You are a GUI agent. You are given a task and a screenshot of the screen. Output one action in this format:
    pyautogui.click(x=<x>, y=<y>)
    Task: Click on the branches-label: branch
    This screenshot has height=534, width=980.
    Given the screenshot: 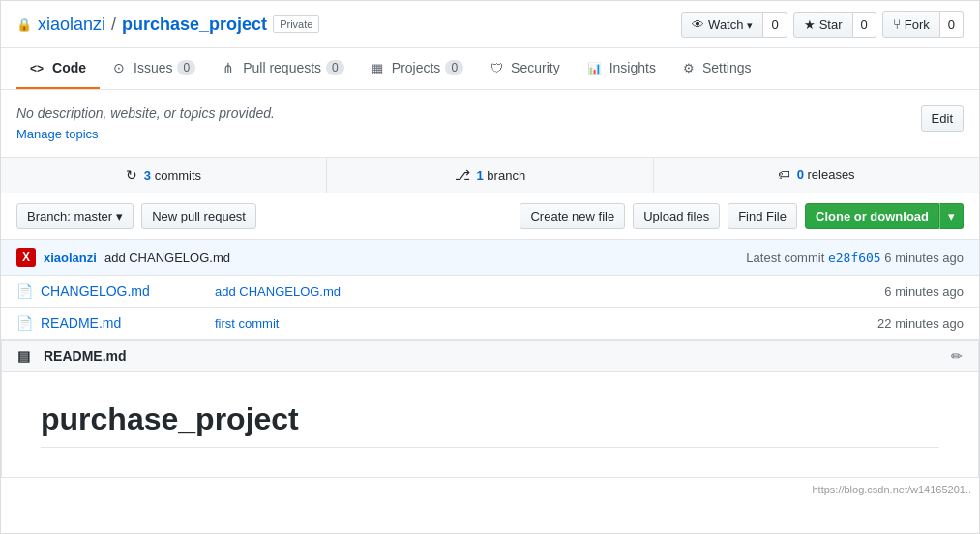 What is the action you would take?
    pyautogui.click(x=506, y=176)
    